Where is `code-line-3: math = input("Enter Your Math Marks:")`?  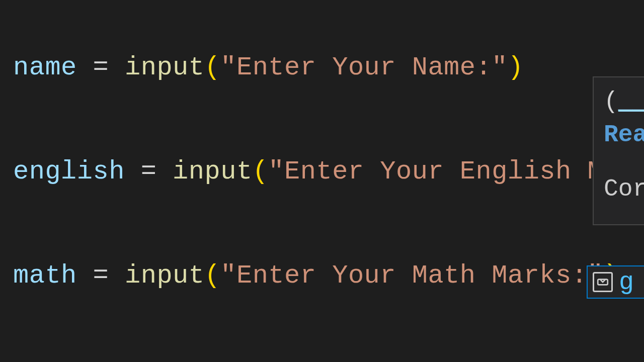
code-line-3: math = input("Enter Your Math Marks:") is located at coordinates (329, 276).